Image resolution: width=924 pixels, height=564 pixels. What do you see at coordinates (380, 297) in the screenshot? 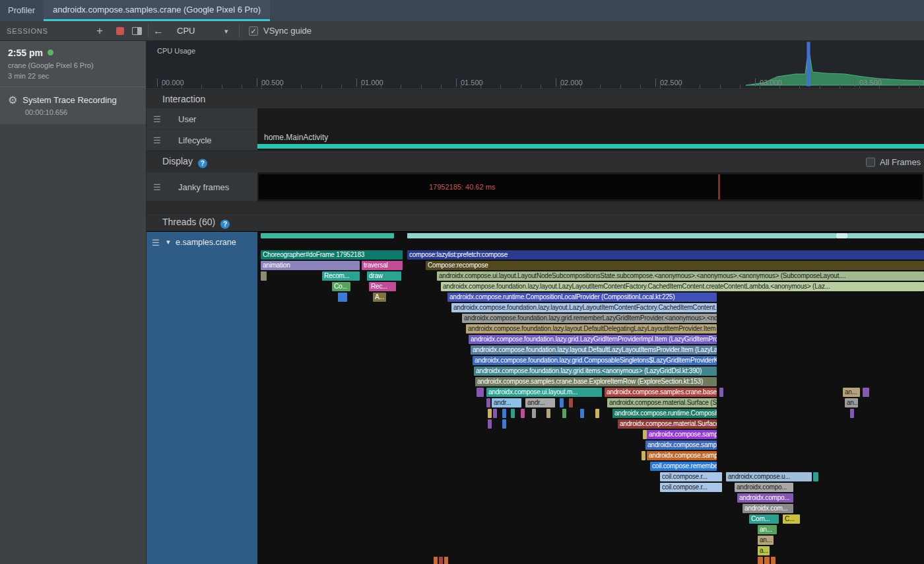
I see `flame-bar: A...` at bounding box center [380, 297].